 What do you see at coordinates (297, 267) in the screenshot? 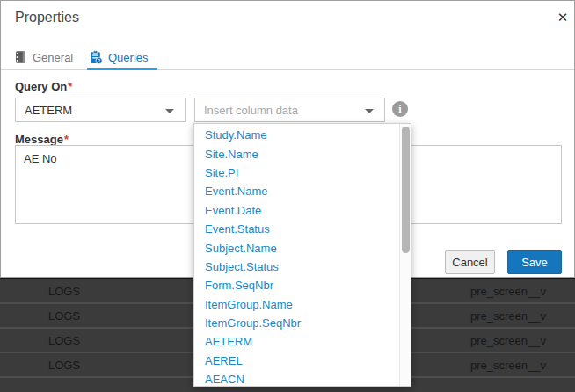
I see `dropdown-item: Subject.Status` at bounding box center [297, 267].